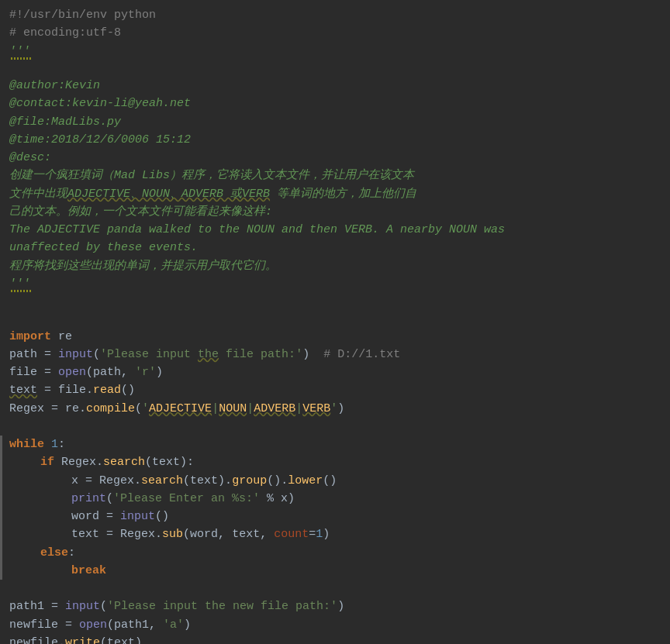 This screenshot has height=644, width=670. Describe the element at coordinates (143, 267) in the screenshot. I see `desc-chinese-4: 程序将找到这些出现的单词，并提示用户取代它们。` at that location.